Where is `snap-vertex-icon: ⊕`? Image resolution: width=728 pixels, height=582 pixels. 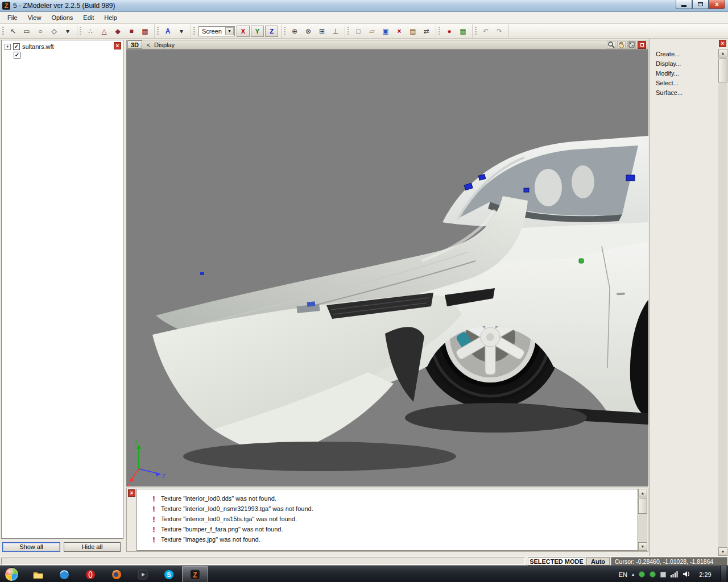
snap-vertex-icon: ⊕ is located at coordinates (295, 31).